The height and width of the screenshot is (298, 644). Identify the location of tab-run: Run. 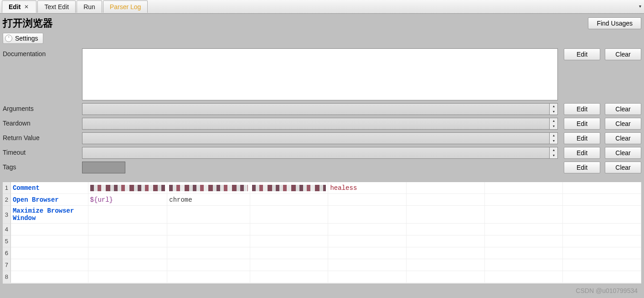
(89, 6).